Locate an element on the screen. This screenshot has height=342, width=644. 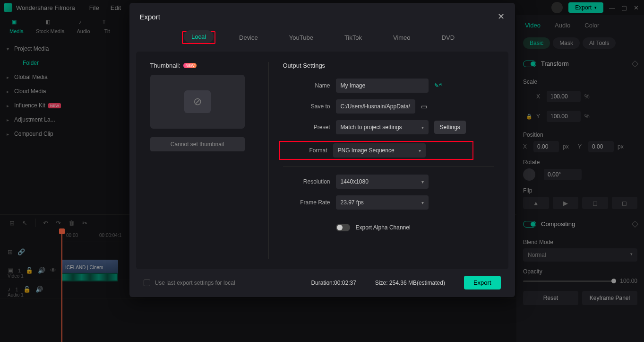
resolution-dropdown: 1440x1080▾ is located at coordinates (382, 182).